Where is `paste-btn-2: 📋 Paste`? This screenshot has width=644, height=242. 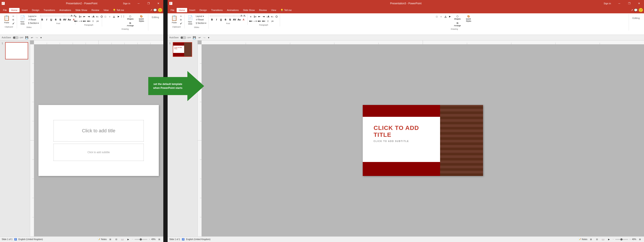
paste-btn-2: 📋 Paste is located at coordinates (174, 19).